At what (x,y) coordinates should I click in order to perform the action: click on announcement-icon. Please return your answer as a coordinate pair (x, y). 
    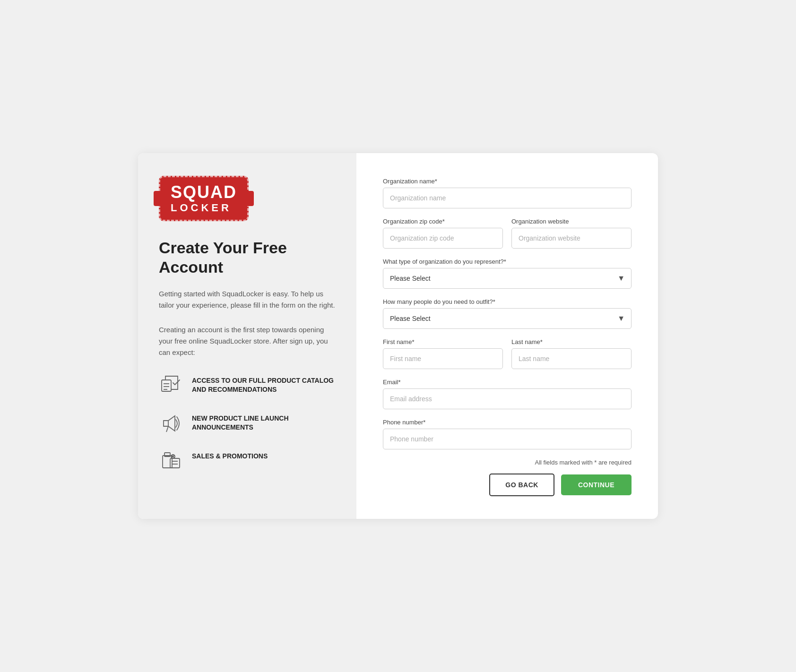
    Looking at the image, I should click on (171, 423).